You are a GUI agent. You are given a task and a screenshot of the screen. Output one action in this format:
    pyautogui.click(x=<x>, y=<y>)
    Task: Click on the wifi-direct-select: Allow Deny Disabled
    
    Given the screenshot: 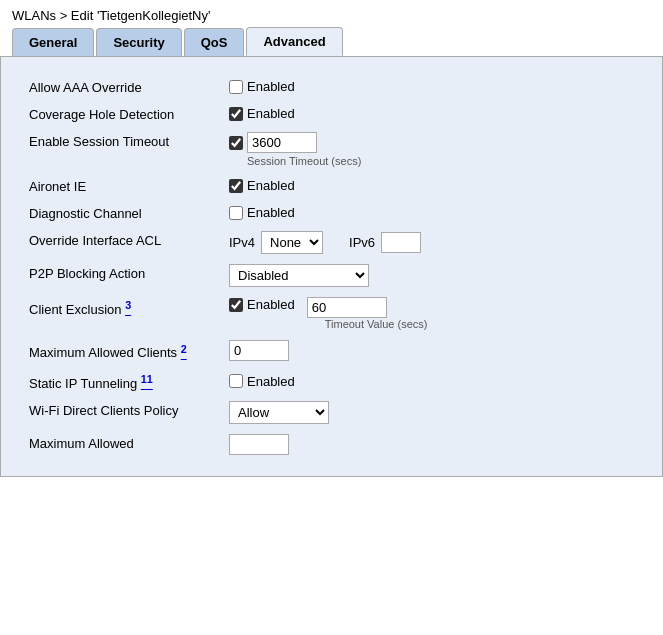 What is the action you would take?
    pyautogui.click(x=279, y=412)
    